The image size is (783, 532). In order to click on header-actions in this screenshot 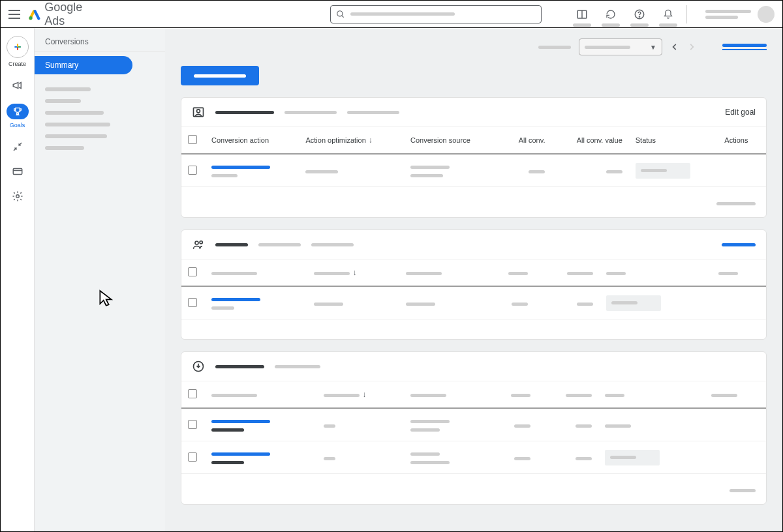, I will do `click(625, 14)`.